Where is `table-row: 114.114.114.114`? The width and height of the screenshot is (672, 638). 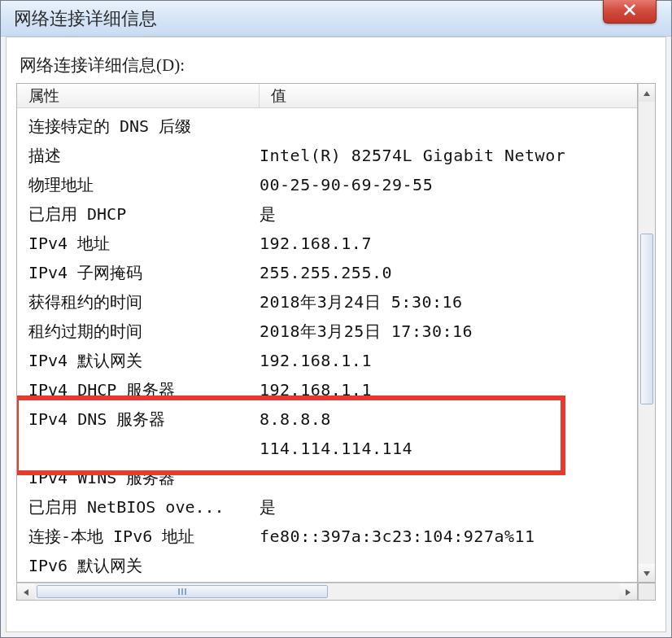
table-row: 114.114.114.114 is located at coordinates (327, 448).